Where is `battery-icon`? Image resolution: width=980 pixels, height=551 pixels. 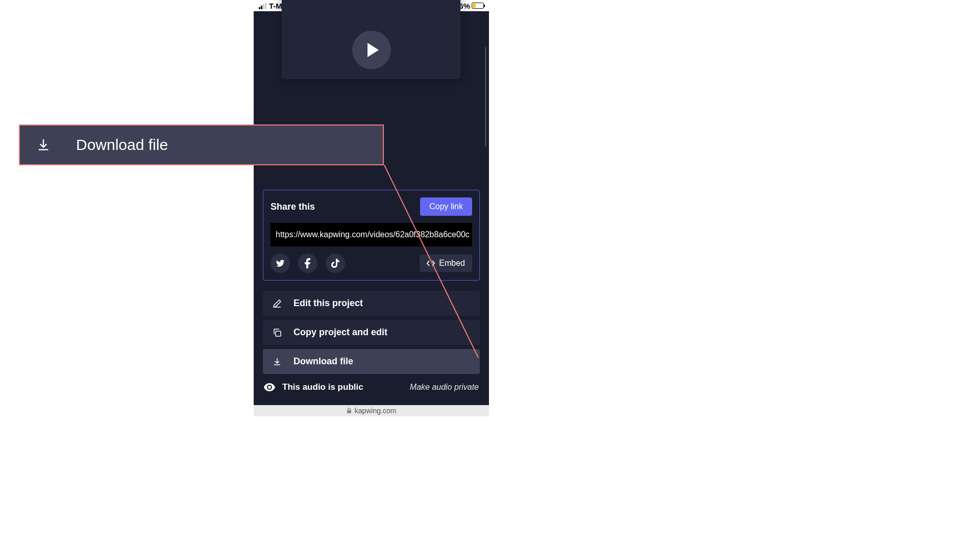
battery-icon is located at coordinates (478, 6).